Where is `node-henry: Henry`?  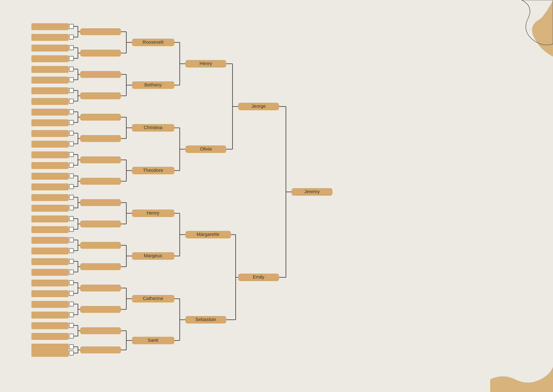
node-henry: Henry is located at coordinates (206, 63).